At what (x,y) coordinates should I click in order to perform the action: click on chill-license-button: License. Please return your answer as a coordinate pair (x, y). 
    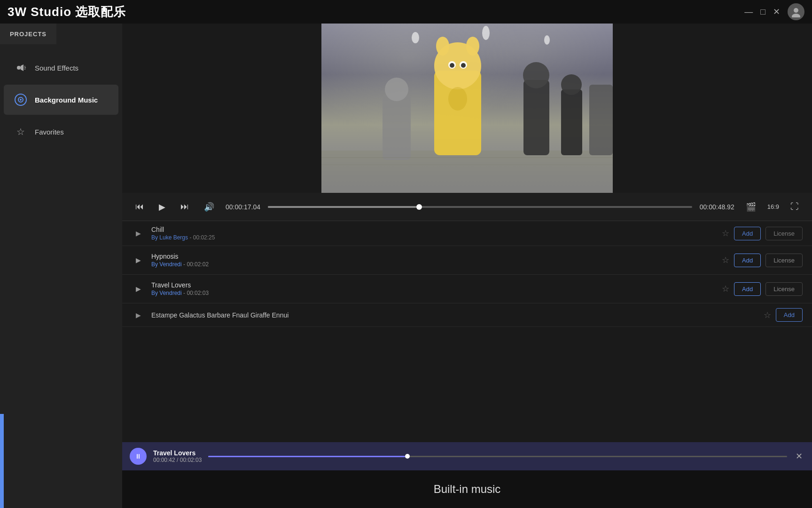
    Looking at the image, I should click on (784, 233).